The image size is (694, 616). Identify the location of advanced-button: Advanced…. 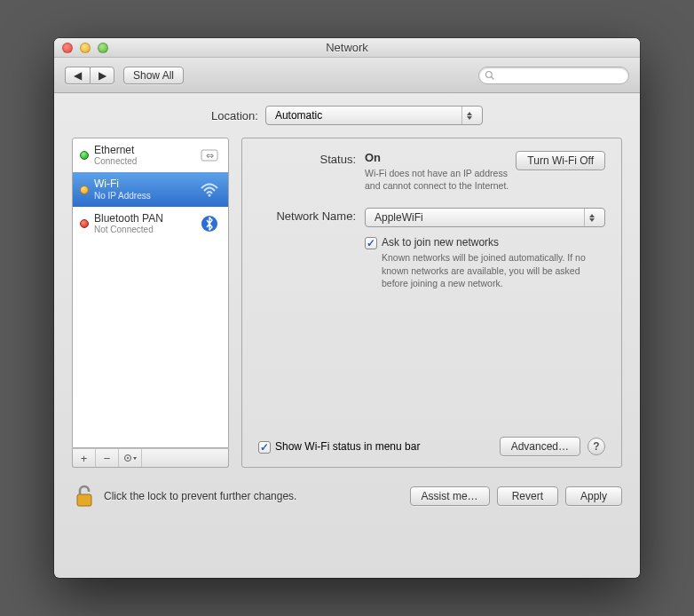
(540, 446).